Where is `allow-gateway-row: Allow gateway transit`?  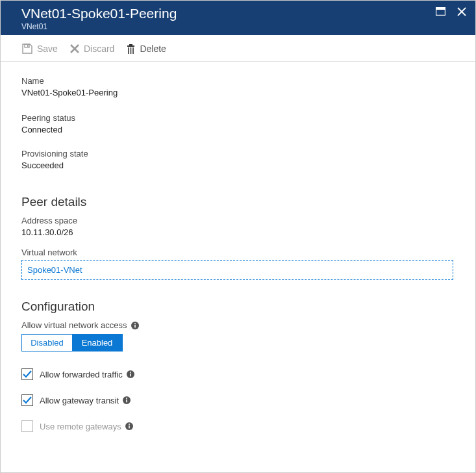
allow-gateway-row: Allow gateway transit is located at coordinates (238, 400).